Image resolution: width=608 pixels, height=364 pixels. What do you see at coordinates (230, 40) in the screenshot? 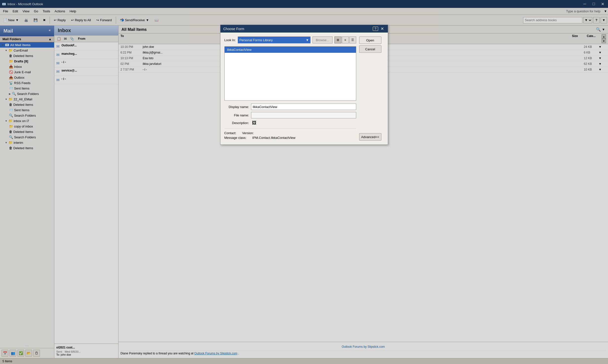
I see `look-in-label: Look In:` at bounding box center [230, 40].